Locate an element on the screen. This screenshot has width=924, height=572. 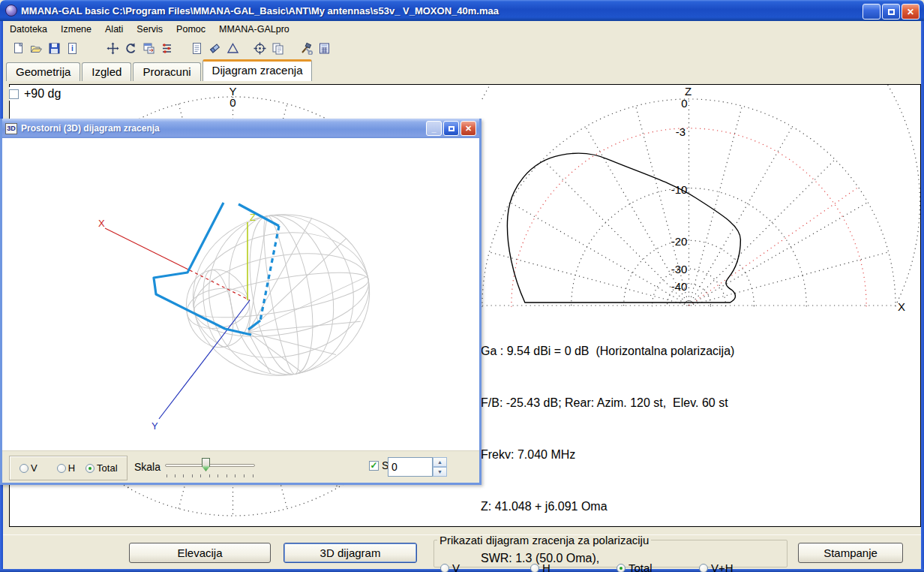
save-file-icon is located at coordinates (54, 49).